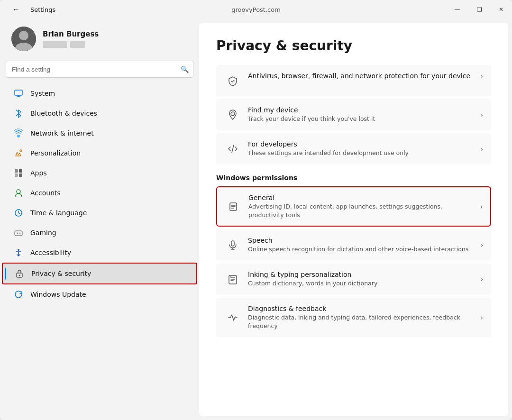 This screenshot has width=512, height=420. I want to click on avatar, so click(24, 39).